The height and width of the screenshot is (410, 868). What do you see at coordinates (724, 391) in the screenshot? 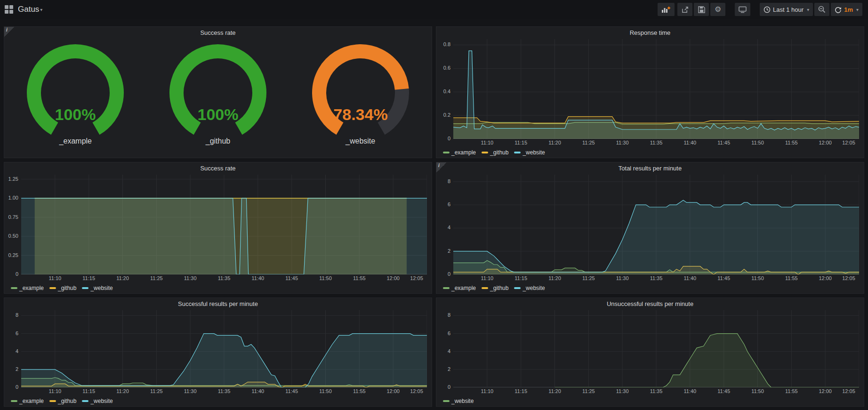
I see `x-tick-label: 11:45` at bounding box center [724, 391].